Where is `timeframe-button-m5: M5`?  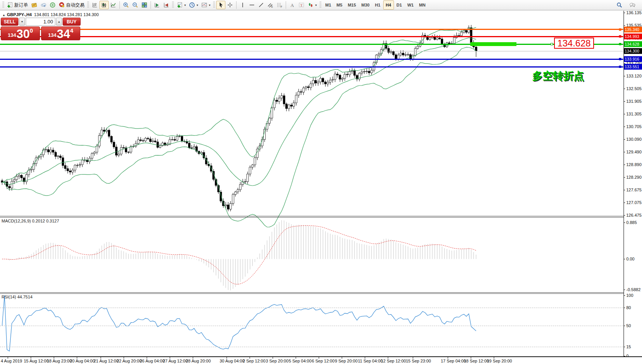
timeframe-button-m5: M5 is located at coordinates (339, 5).